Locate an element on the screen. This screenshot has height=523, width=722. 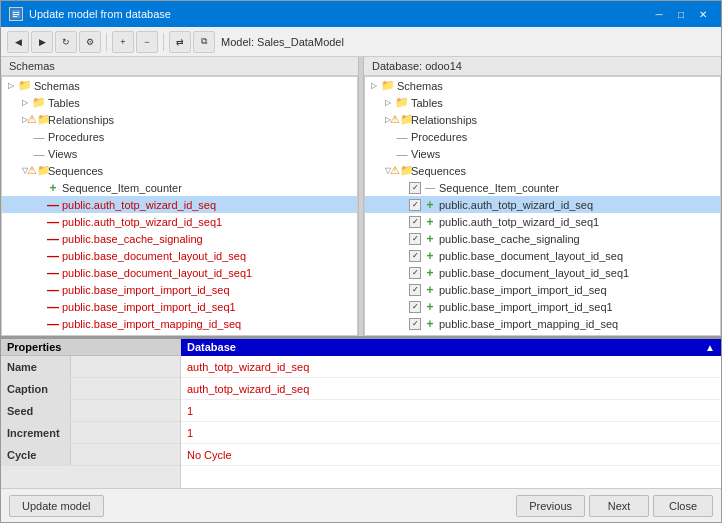
prop-cycle-label: Cycle is located at coordinates (36, 454).